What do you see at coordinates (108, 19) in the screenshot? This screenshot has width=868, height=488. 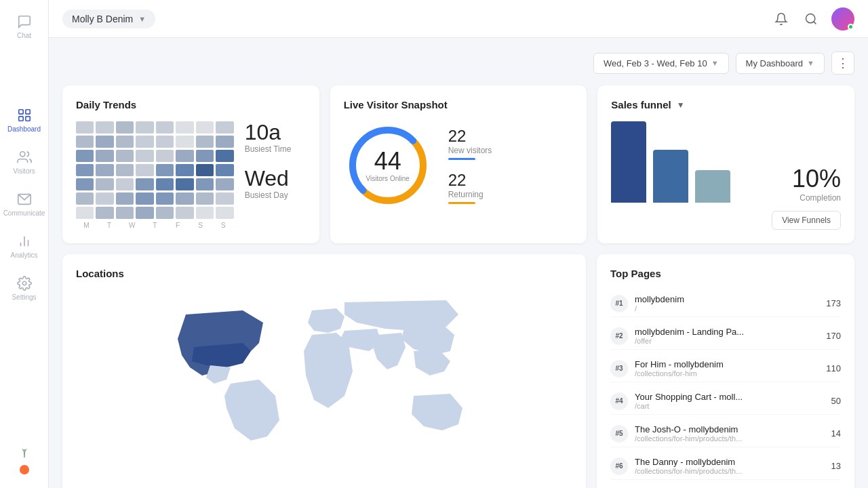 I see `store-selector: Molly B Denim ▼` at bounding box center [108, 19].